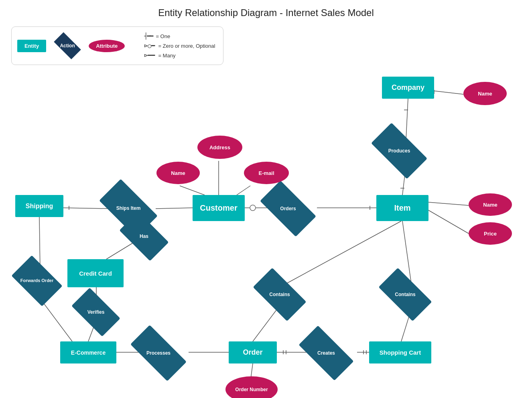 This screenshot has width=532, height=398. What do you see at coordinates (402, 208) in the screenshot?
I see `entity-item: Item` at bounding box center [402, 208].